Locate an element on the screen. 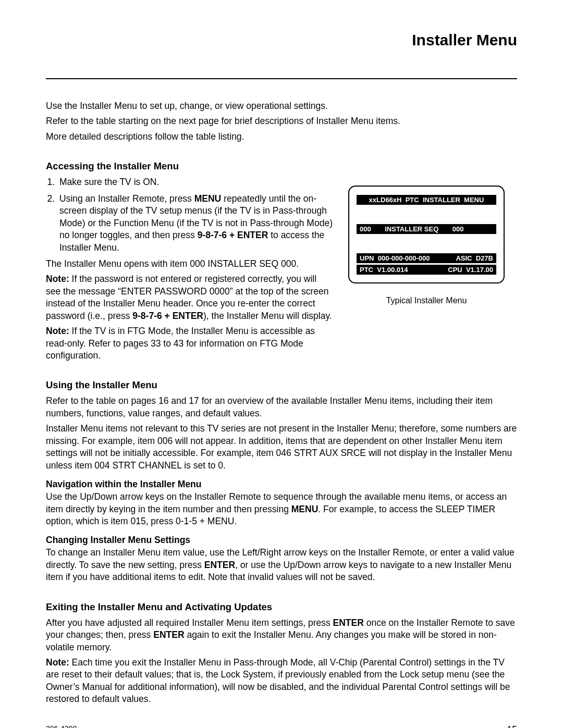 The width and height of the screenshot is (563, 728). note-password: Note: If the password is not entered or … is located at coordinates (190, 298).